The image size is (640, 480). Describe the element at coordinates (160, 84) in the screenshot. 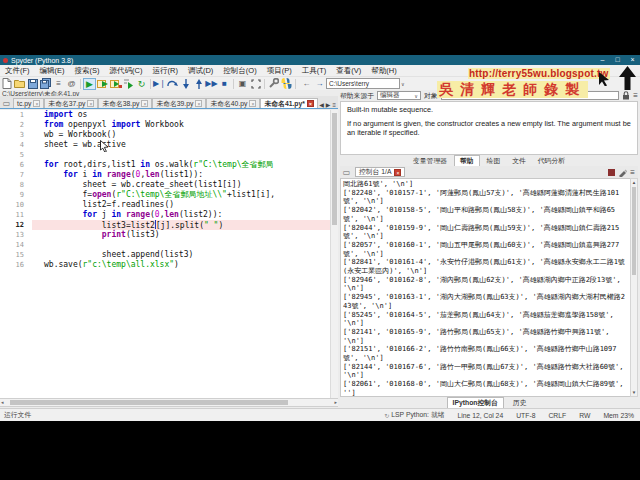

I see `debug-file-button: ▶❘` at that location.